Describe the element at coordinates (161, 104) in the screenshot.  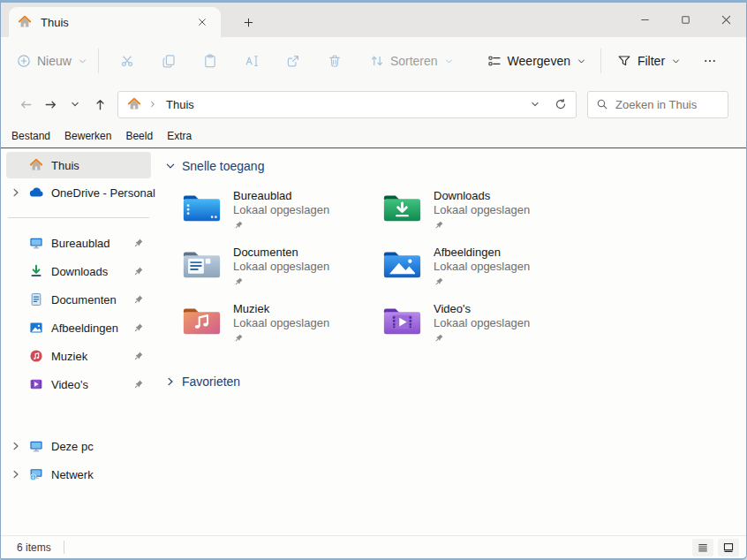
I see `breadcrumb-segment: Thuis` at that location.